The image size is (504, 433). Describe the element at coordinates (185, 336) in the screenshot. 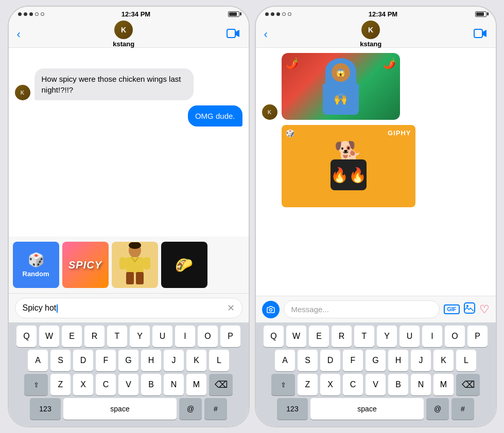

I see `key-I: I` at that location.